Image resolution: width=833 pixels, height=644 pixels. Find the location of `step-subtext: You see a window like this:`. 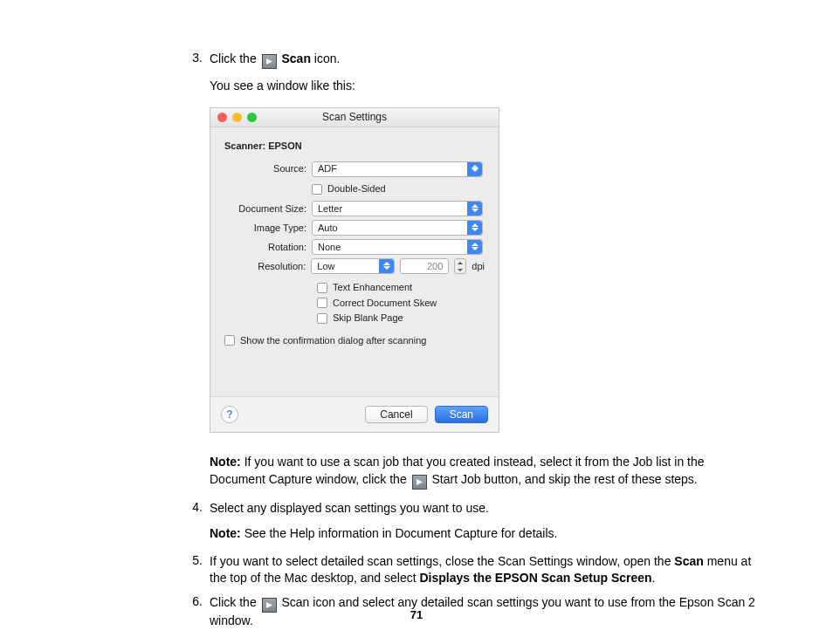

step-subtext: You see a window like this: is located at coordinates (484, 86).